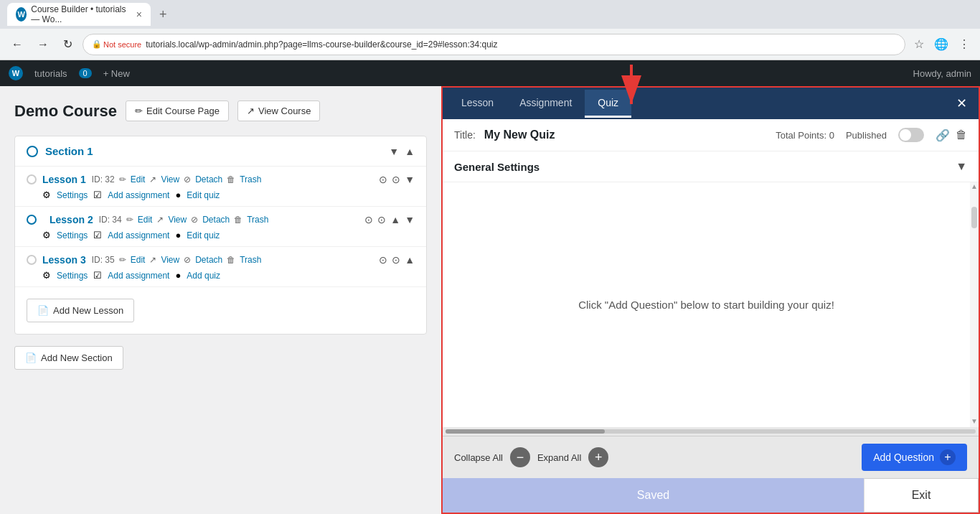 Image resolution: width=980 pixels, height=514 pixels. What do you see at coordinates (184, 220) in the screenshot?
I see `lesson-2-meta: ID: 34 ✏ Edit ↗ View ⊘ Detach 🗑 Trash` at bounding box center [184, 220].